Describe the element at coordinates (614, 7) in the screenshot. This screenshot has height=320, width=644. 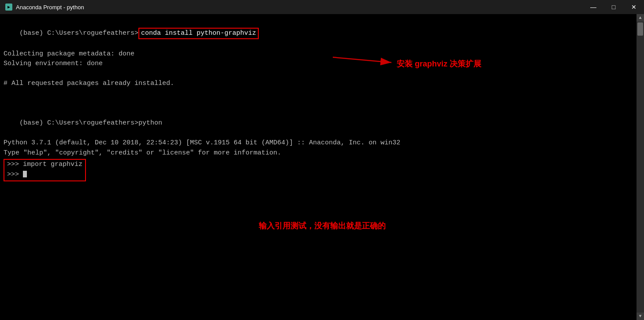
I see `maximize-button: □` at that location.